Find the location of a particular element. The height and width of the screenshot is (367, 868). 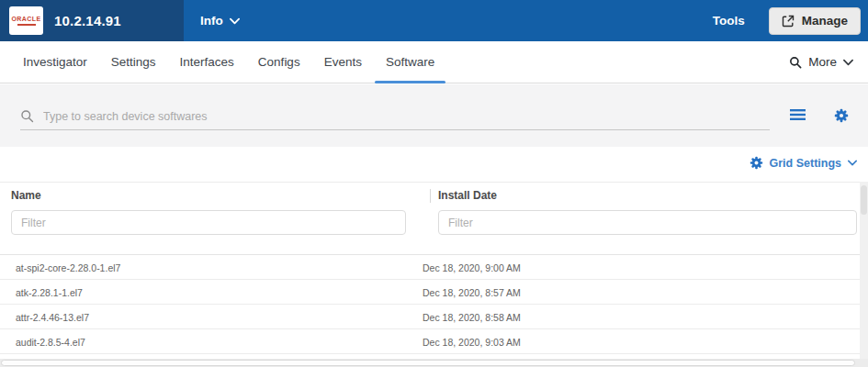

more-dropdown: More is located at coordinates (821, 62).